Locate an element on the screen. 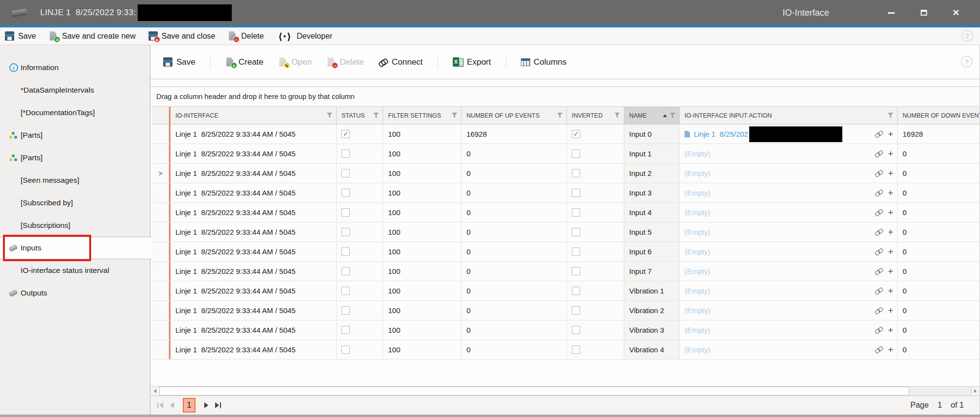  next-page-button is located at coordinates (206, 405).